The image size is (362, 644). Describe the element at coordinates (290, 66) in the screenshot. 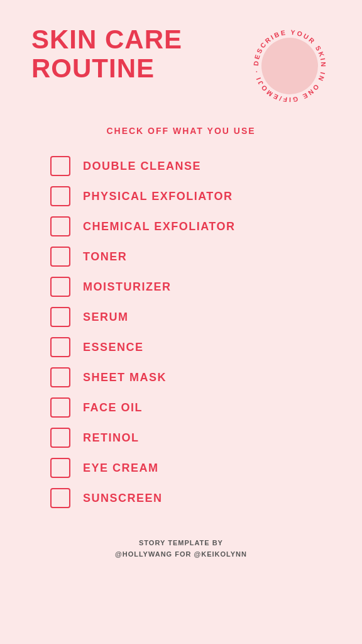

I see `circle-svg: DESCRIBE YOUR SKIN IN ONE GIF/EMOJI ·` at that location.